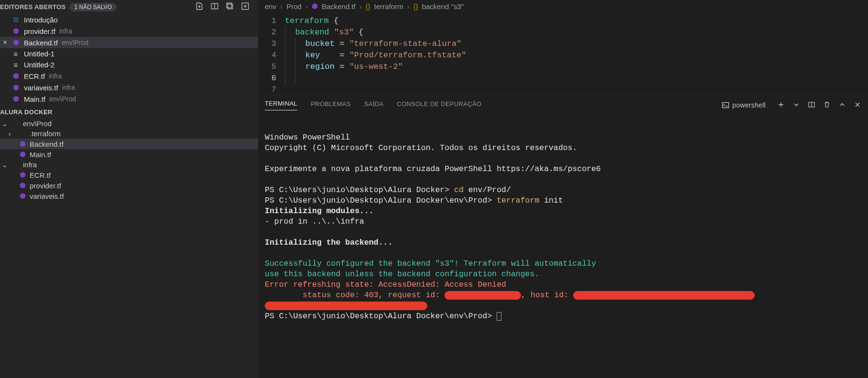 This screenshot has width=868, height=378. I want to click on open-editor-item: ⬢Main.tf env\Prod, so click(129, 99).